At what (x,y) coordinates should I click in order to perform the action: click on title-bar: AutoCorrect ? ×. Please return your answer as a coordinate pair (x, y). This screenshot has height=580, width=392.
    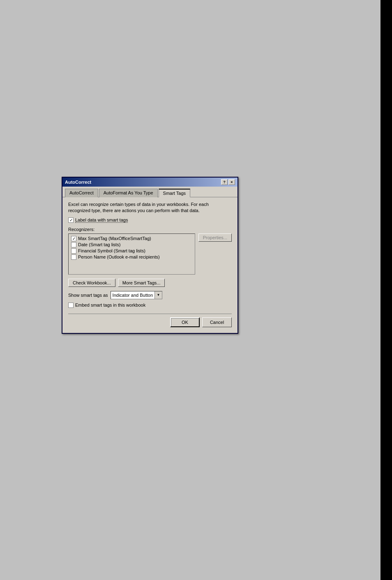
    Looking at the image, I should click on (150, 182).